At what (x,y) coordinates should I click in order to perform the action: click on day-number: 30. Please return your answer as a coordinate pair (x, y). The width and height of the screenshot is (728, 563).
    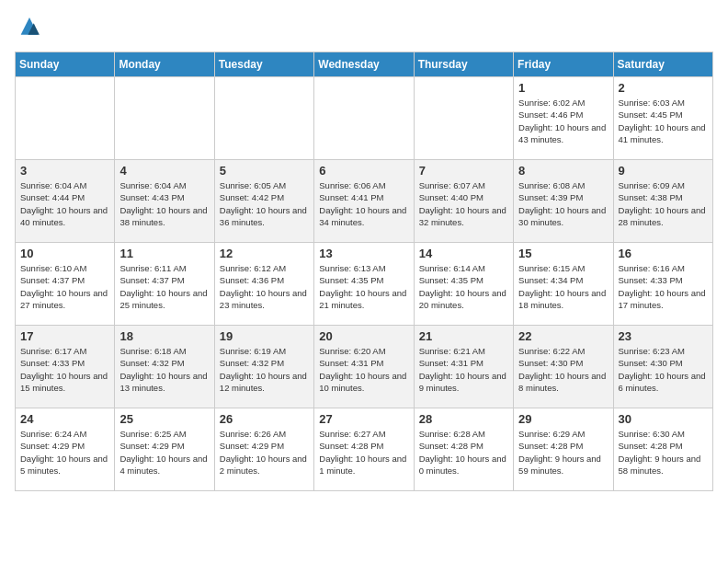
    Looking at the image, I should click on (664, 419).